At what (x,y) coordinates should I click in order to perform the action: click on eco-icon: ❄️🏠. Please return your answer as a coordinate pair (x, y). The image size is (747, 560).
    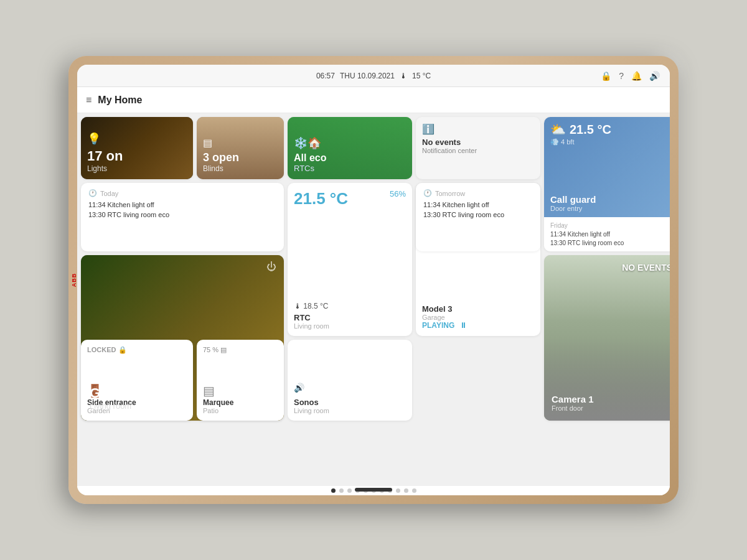
    Looking at the image, I should click on (350, 143).